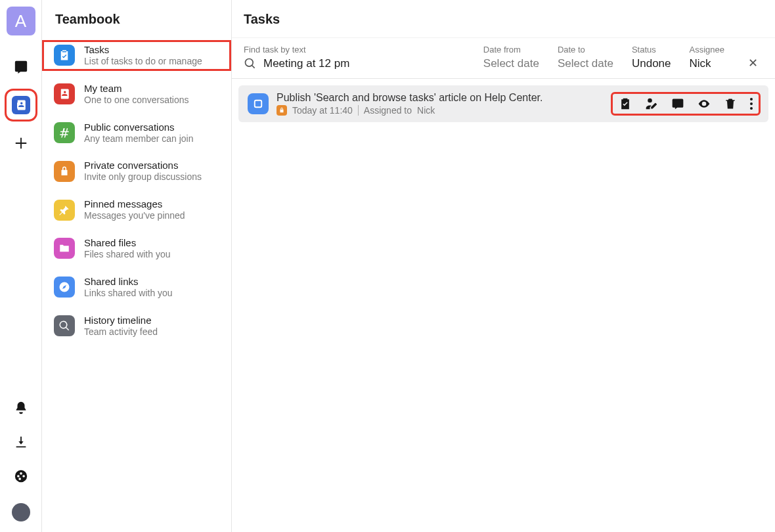 This screenshot has height=532, width=775. Describe the element at coordinates (137, 95) in the screenshot. I see `sidebar-item-my-team: My teamOne to one conversations` at that location.